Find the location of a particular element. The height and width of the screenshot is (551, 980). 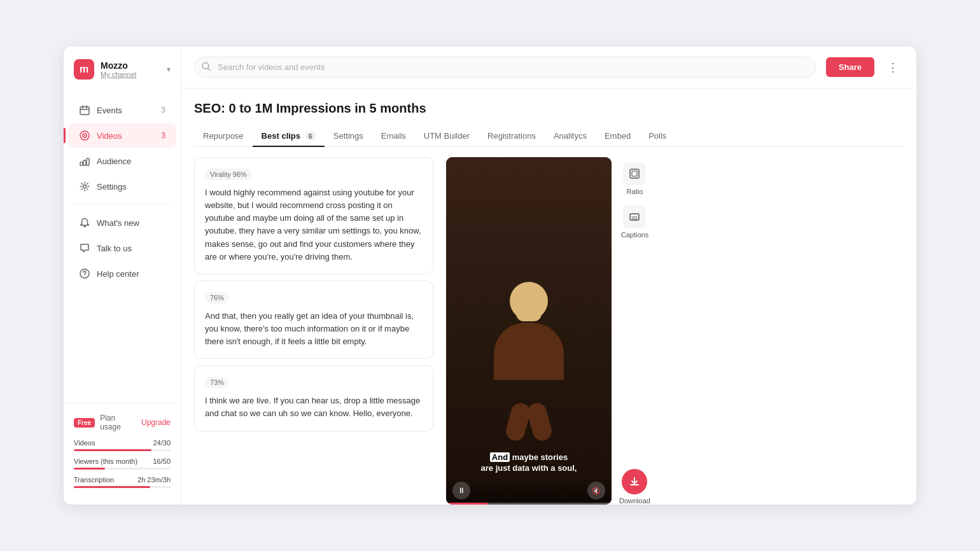

events-icon is located at coordinates (85, 110).